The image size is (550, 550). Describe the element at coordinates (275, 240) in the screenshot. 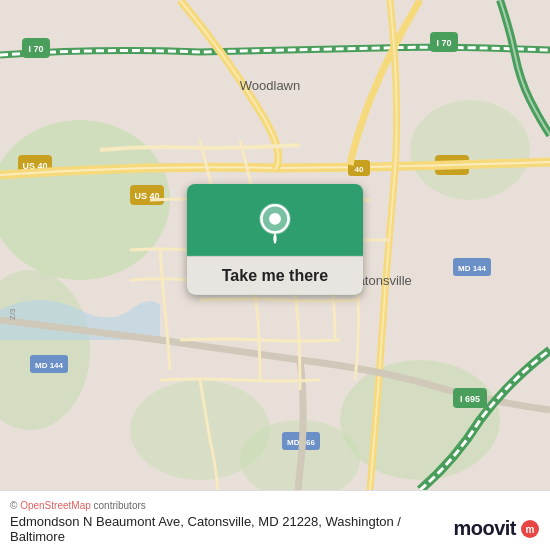

I see `take-me-there-button: Take me there` at that location.